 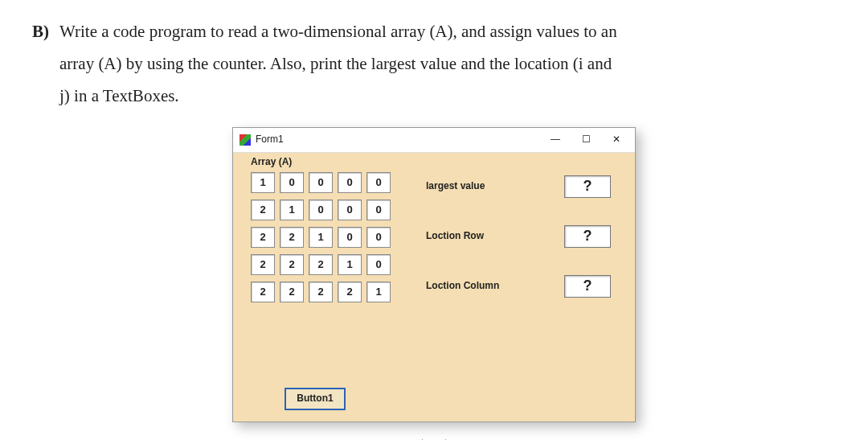 I want to click on array-grid: 1 0 0 0 0 2 1 0 0 0 2 2 1 0, so click(x=321, y=237).